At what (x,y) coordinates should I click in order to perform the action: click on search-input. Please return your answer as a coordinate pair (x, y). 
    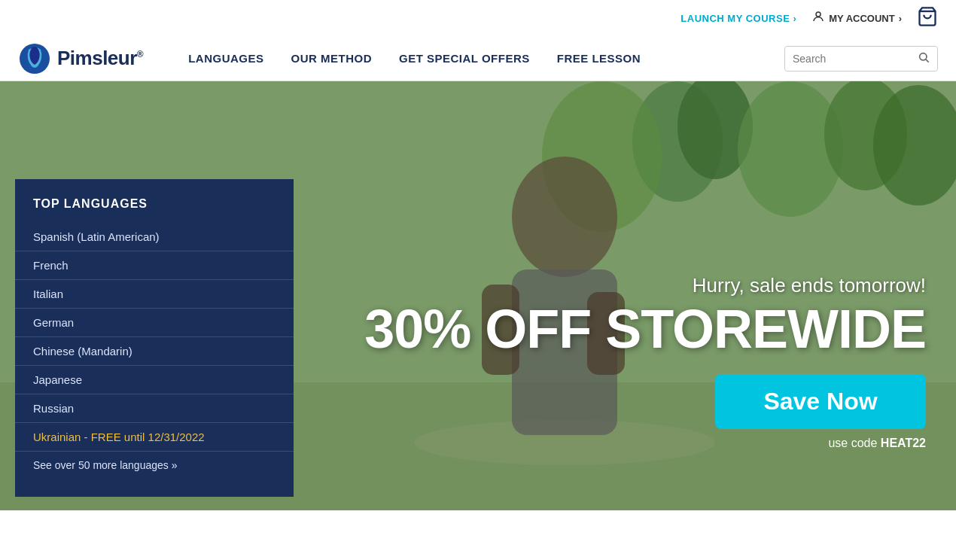
    Looking at the image, I should click on (853, 59).